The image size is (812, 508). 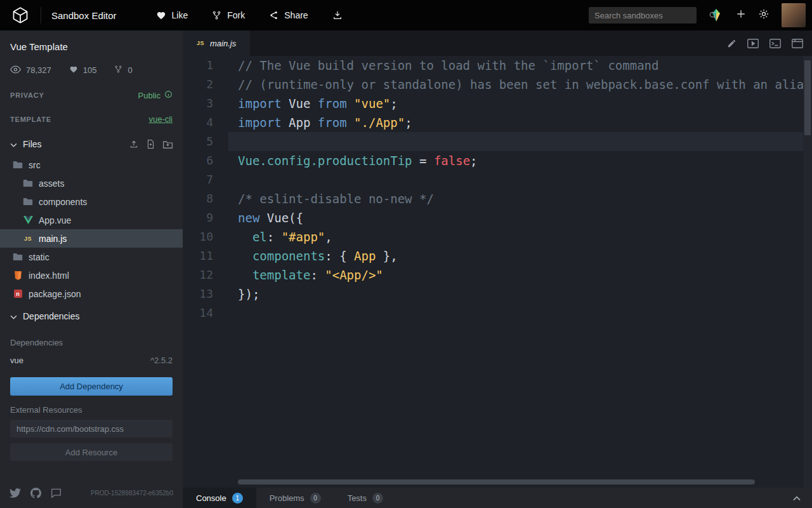 What do you see at coordinates (91, 361) in the screenshot?
I see `dependency-row: vue ^2.5.2` at bounding box center [91, 361].